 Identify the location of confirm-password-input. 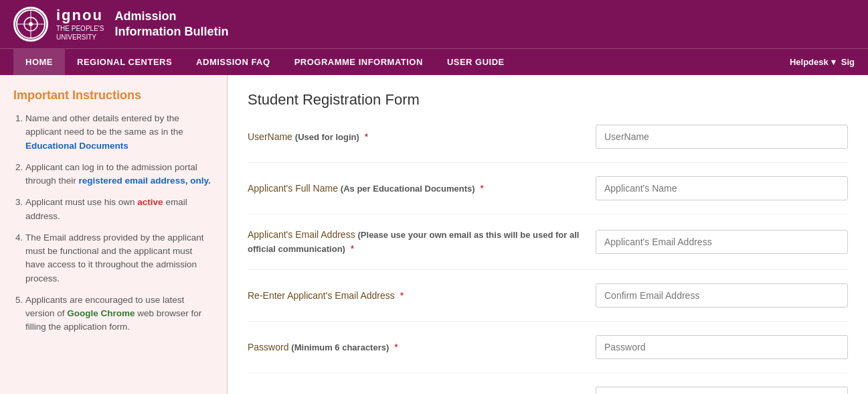
(721, 390).